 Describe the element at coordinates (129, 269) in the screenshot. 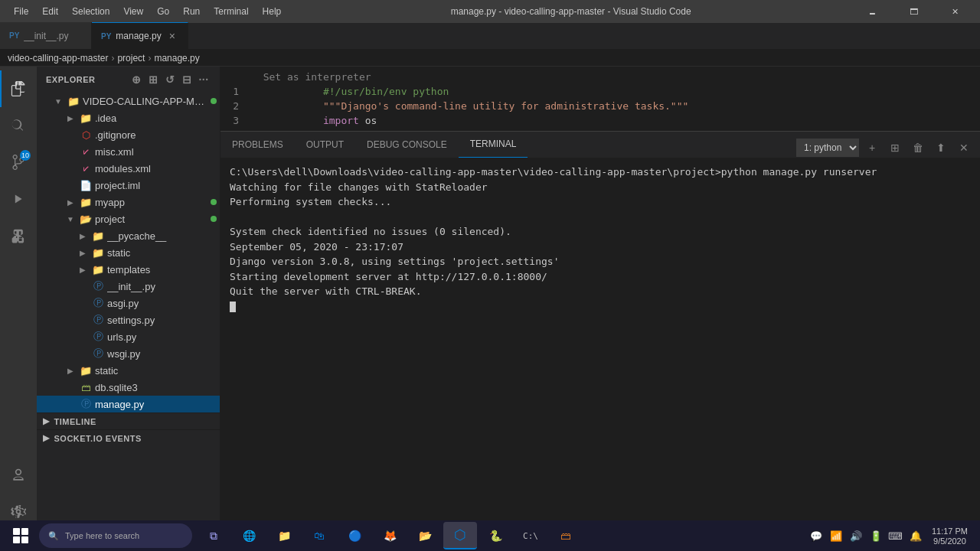

I see `tree-templates: ▶ 📁 templates` at that location.